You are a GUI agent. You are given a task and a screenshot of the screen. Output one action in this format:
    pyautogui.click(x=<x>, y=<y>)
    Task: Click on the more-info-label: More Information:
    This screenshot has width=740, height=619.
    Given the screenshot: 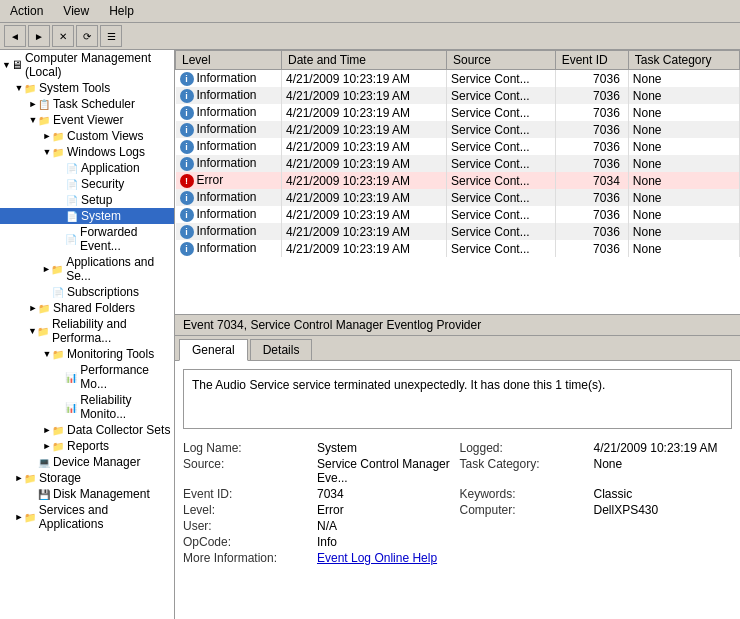 What is the action you would take?
    pyautogui.click(x=248, y=558)
    